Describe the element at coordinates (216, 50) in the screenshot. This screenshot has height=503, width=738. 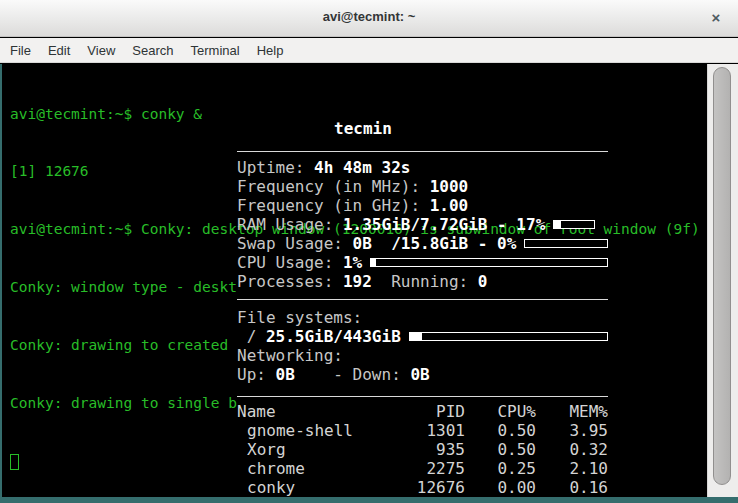
I see `menu-terminal: Terminal` at that location.